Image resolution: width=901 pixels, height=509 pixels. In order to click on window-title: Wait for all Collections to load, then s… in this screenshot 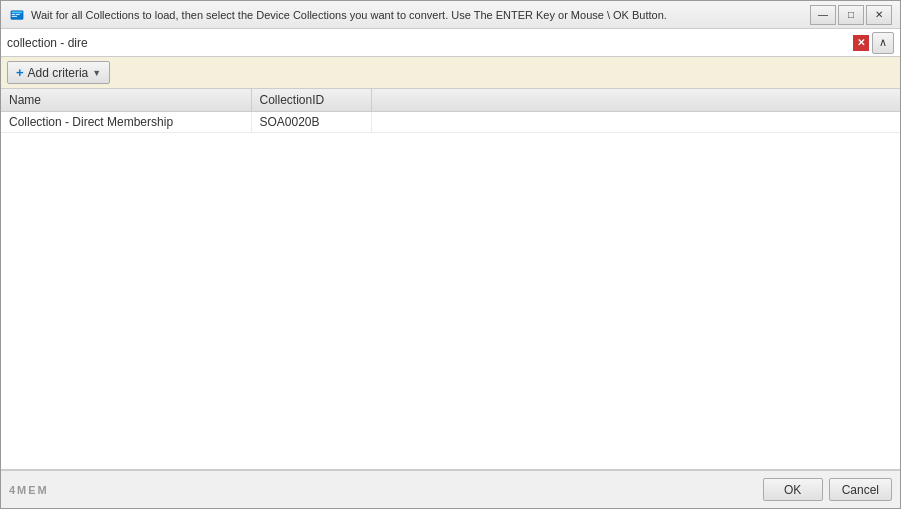, I will do `click(420, 15)`.